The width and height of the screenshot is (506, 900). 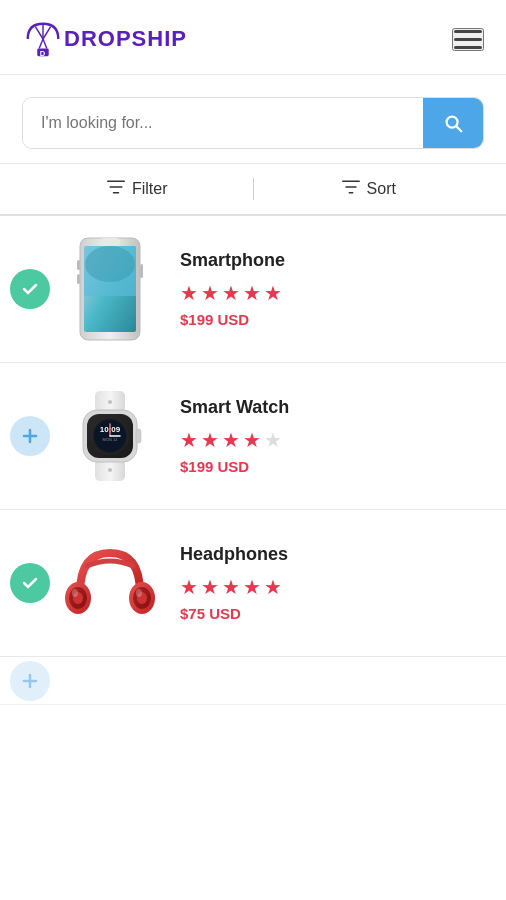 What do you see at coordinates (110, 289) in the screenshot?
I see `smartphone-image` at bounding box center [110, 289].